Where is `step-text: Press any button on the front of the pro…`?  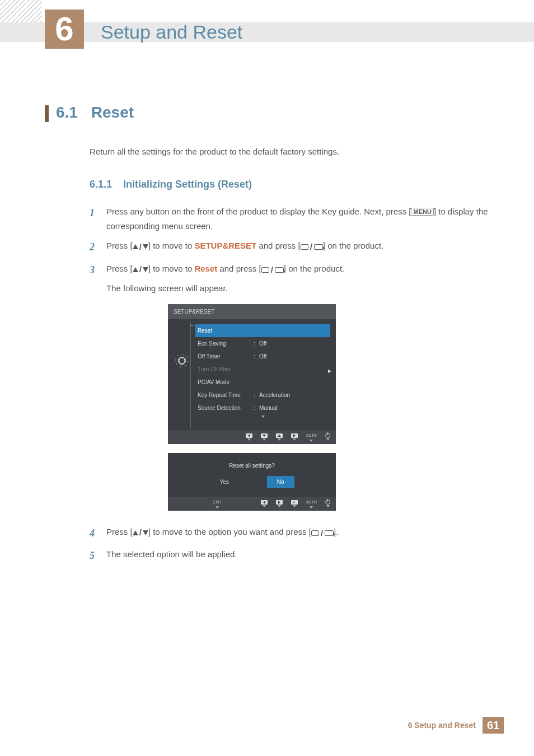 step-text: Press any button on the front of the pro… is located at coordinates (298, 218).